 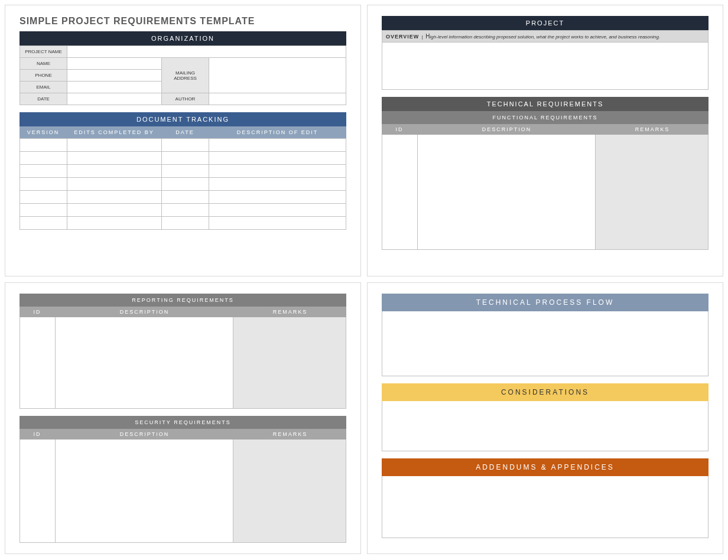 I want to click on label-date: DATE, so click(x=44, y=99).